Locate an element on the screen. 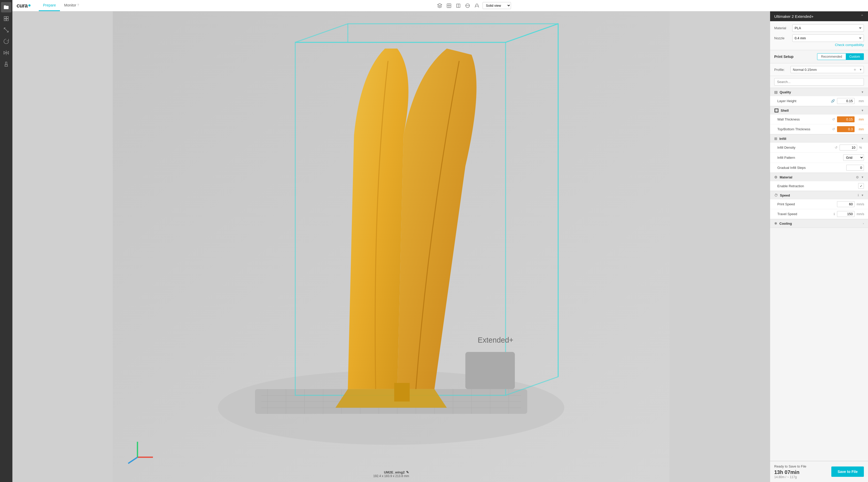  profile-value: Normal 0.15mm is located at coordinates (822, 69).